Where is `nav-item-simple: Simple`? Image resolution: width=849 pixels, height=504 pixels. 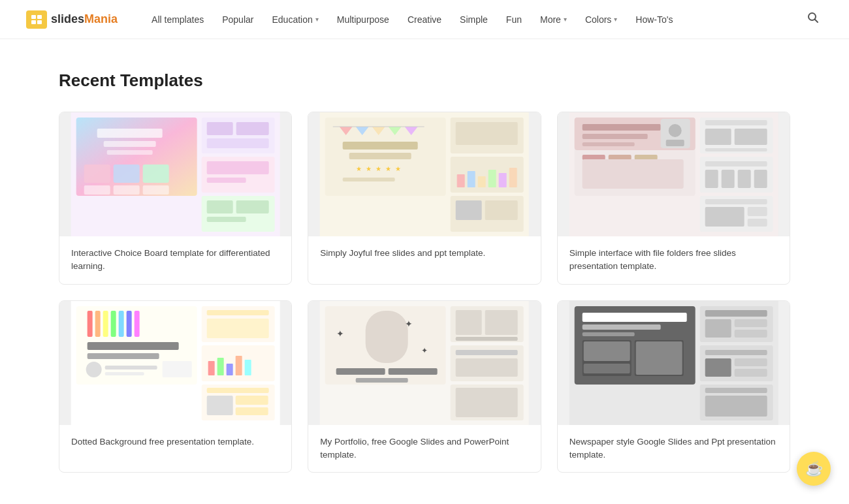 nav-item-simple: Simple is located at coordinates (474, 20).